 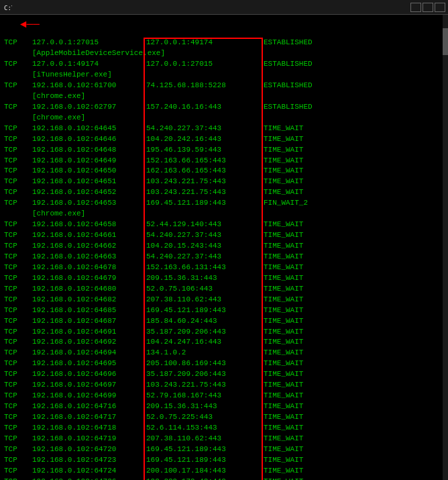 What do you see at coordinates (224, 107) in the screenshot?
I see `table-row: TCP 192.168.0.102:62797 157.240.16.16:44…` at bounding box center [224, 107].